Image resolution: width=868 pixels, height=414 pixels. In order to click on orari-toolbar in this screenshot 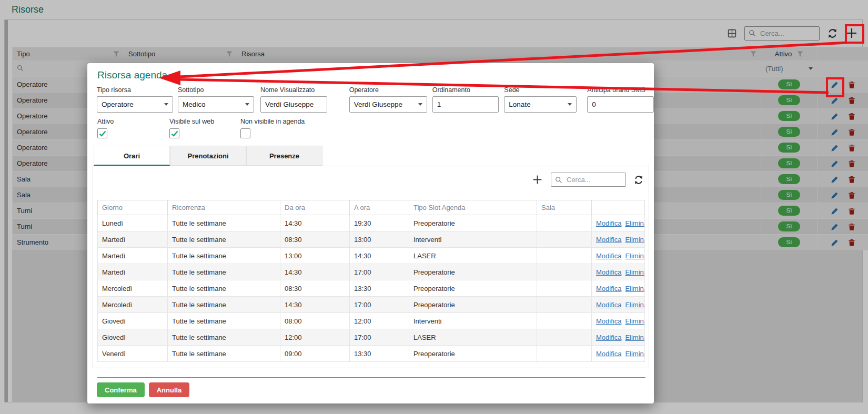, I will do `click(588, 180)`.